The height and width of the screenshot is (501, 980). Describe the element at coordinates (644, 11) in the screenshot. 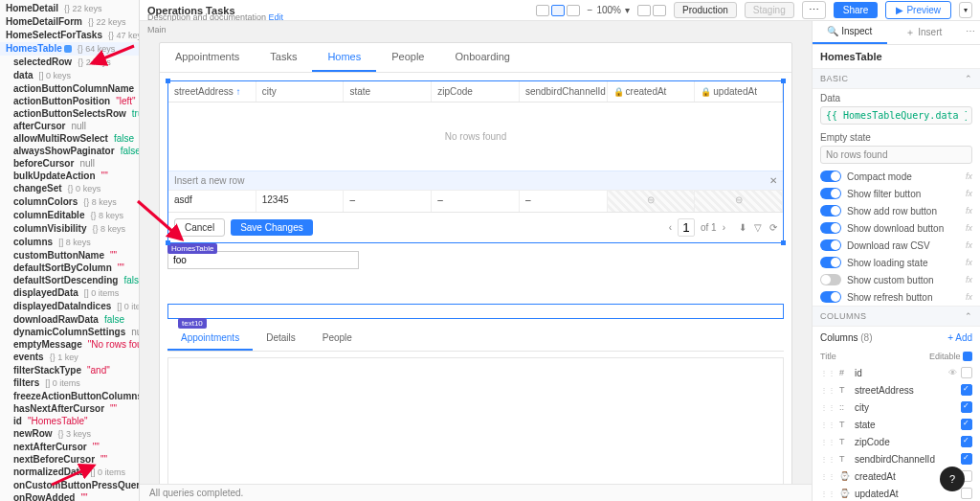

I see `desktop-icon` at that location.